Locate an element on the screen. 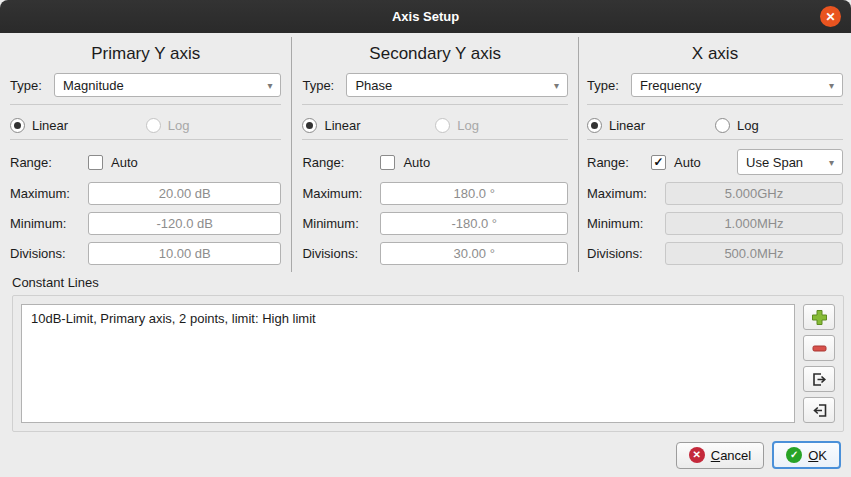 This screenshot has height=477, width=851. x-divisions-label: Divisions: is located at coordinates (626, 254).